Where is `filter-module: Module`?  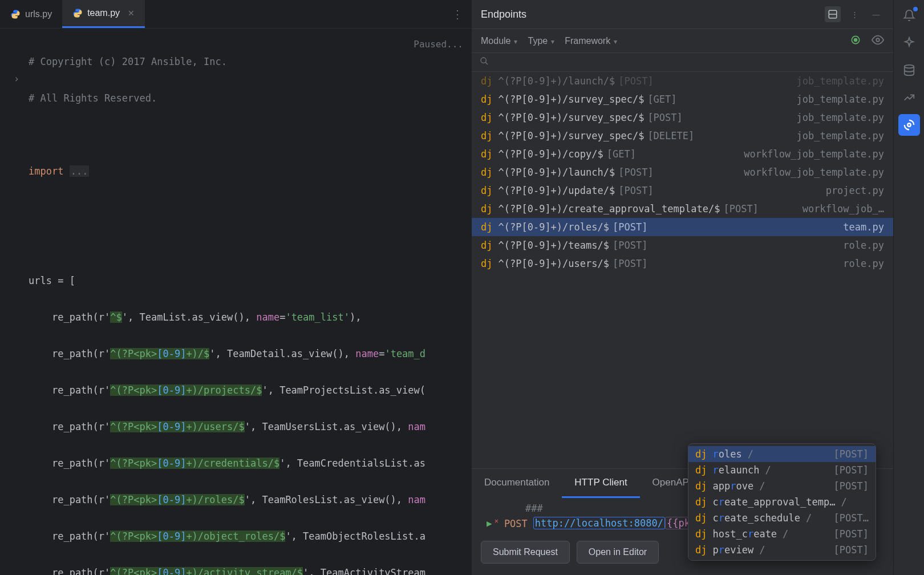 filter-module: Module is located at coordinates (499, 41).